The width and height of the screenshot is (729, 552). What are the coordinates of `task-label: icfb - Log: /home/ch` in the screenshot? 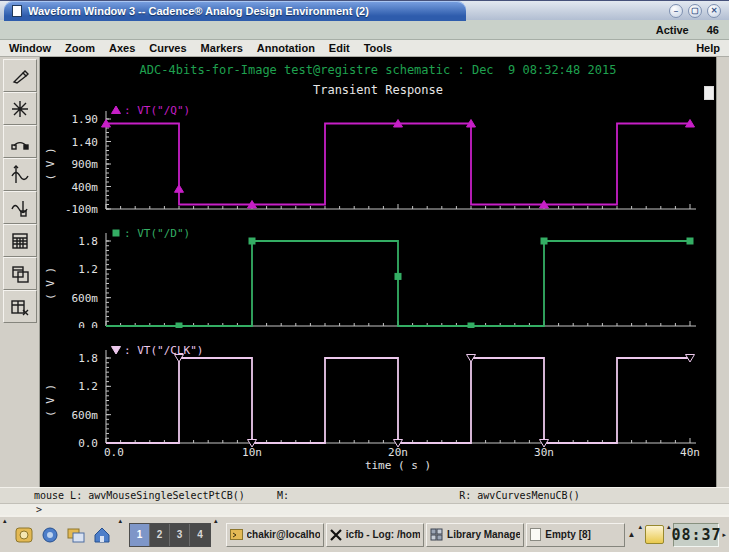 It's located at (383, 534).